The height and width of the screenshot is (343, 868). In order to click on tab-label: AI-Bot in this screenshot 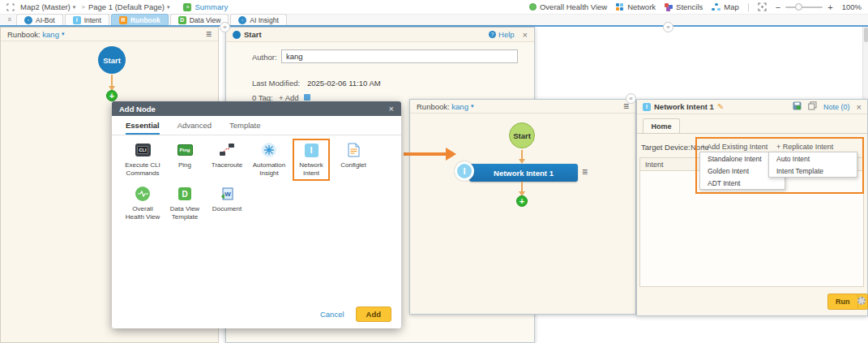, I will do `click(45, 20)`.